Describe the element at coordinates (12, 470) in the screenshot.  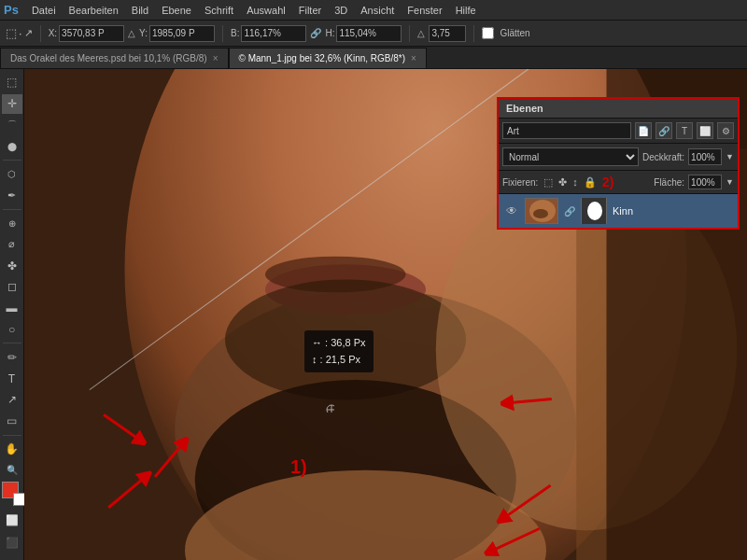
I see `zoom-tool: 🔍` at that location.